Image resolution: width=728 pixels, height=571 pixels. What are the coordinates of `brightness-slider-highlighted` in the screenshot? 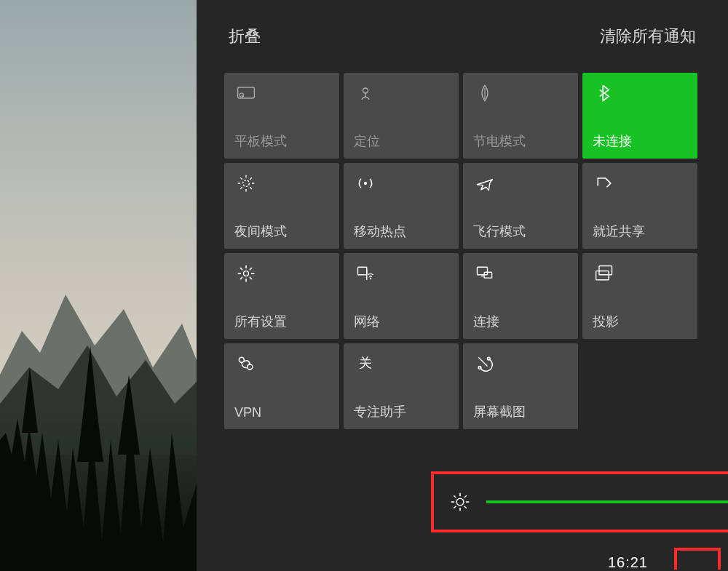 It's located at (579, 502).